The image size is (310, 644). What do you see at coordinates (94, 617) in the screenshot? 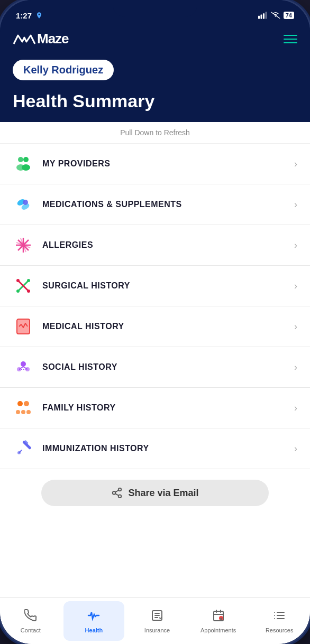
I see `heartbeat-icon` at bounding box center [94, 617].